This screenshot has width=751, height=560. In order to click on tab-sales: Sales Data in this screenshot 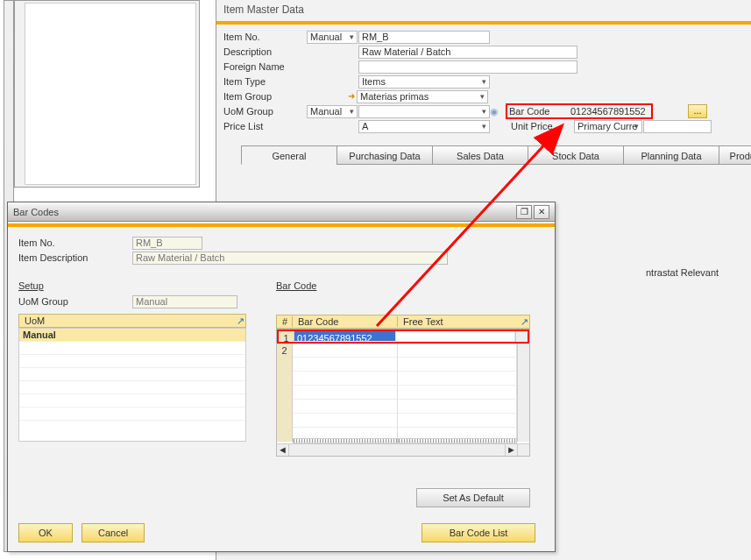, I will do `click(480, 155)`.